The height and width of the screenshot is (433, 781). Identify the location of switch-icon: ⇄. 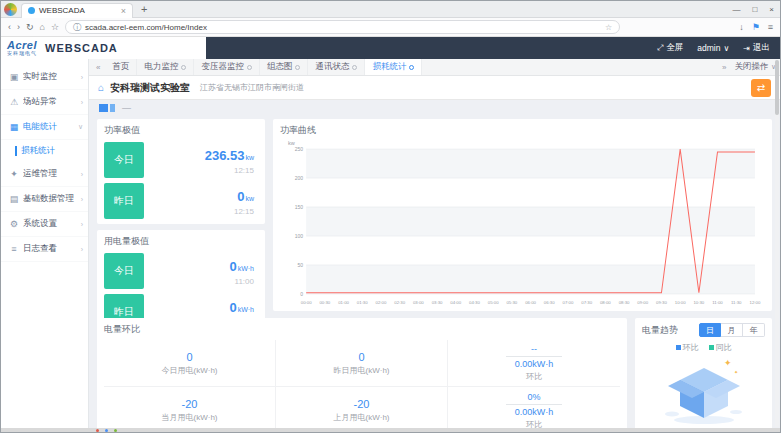
(761, 88).